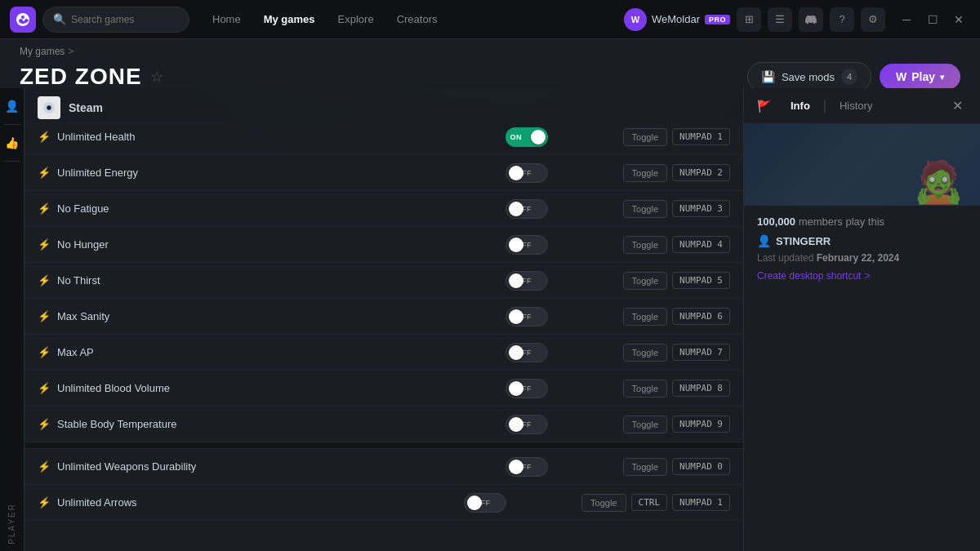 The image size is (980, 551). What do you see at coordinates (490, 51) in the screenshot?
I see `breadcrumb: My games >` at bounding box center [490, 51].